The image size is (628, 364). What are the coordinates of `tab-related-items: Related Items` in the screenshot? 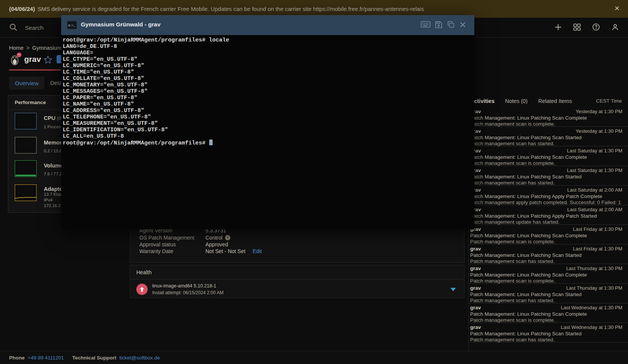 It's located at (555, 101).